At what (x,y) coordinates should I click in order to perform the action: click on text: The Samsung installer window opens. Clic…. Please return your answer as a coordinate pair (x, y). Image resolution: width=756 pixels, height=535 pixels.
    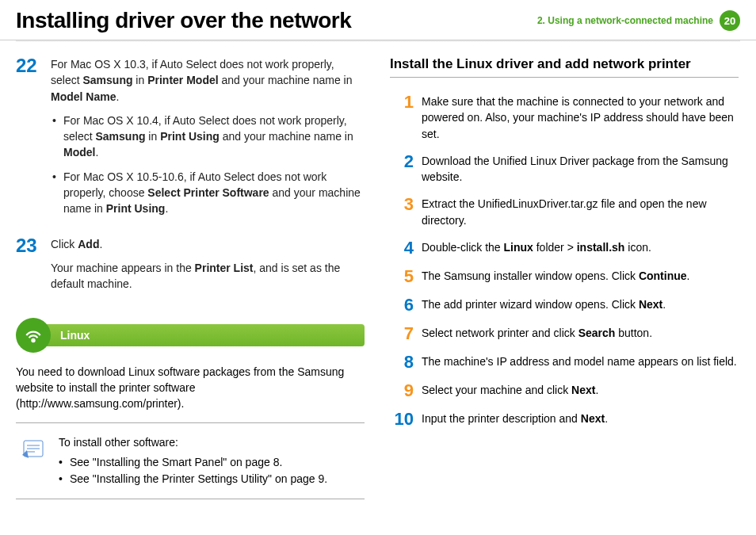
    Looking at the image, I should click on (530, 276).